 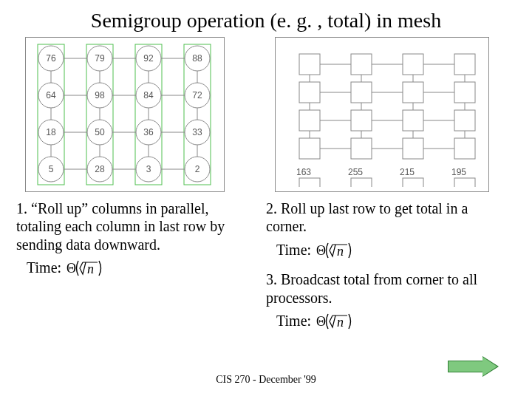 What do you see at coordinates (137, 226) in the screenshot?
I see `step-1-text: 1. “Roll up” columns in parallel, totali…` at bounding box center [137, 226].